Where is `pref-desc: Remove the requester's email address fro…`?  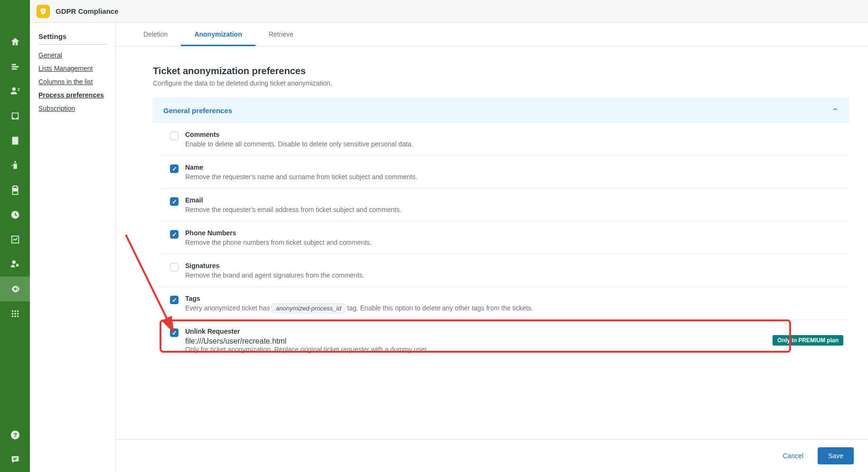 pref-desc: Remove the requester's email address fro… is located at coordinates (514, 210).